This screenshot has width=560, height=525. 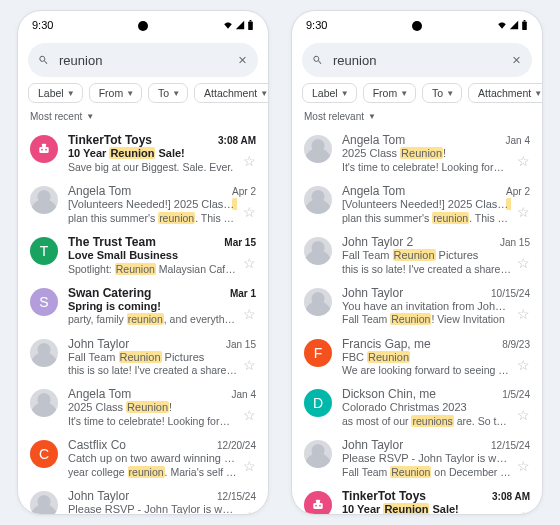 I want to click on avatar: D, so click(x=318, y=403).